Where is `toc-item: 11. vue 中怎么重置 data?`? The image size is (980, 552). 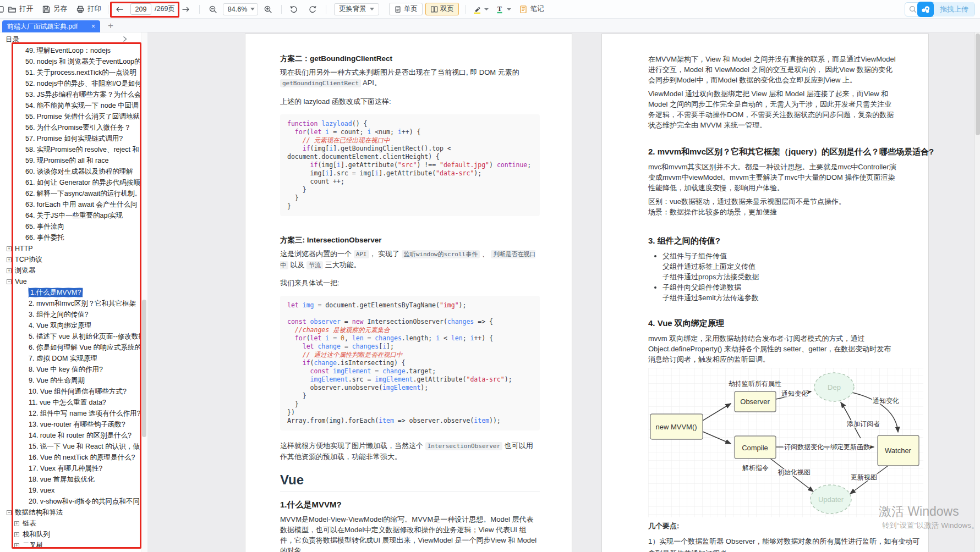 toc-item: 11. vue 中怎么重置 data? is located at coordinates (70, 402).